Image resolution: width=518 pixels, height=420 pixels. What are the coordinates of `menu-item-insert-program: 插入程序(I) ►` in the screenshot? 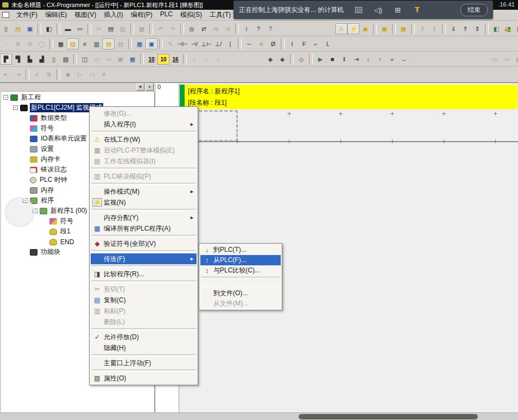 It's located at (143, 124).